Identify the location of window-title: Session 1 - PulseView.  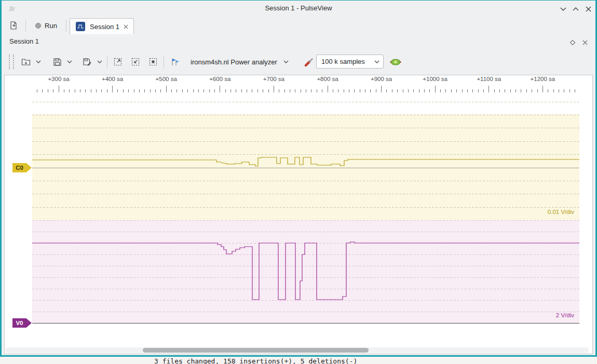
(298, 8).